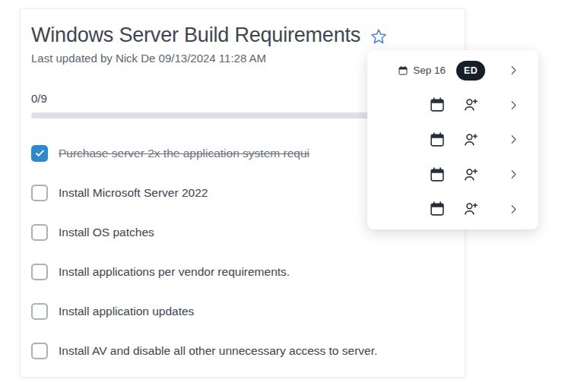 The height and width of the screenshot is (392, 584). I want to click on favorite-button, so click(379, 36).